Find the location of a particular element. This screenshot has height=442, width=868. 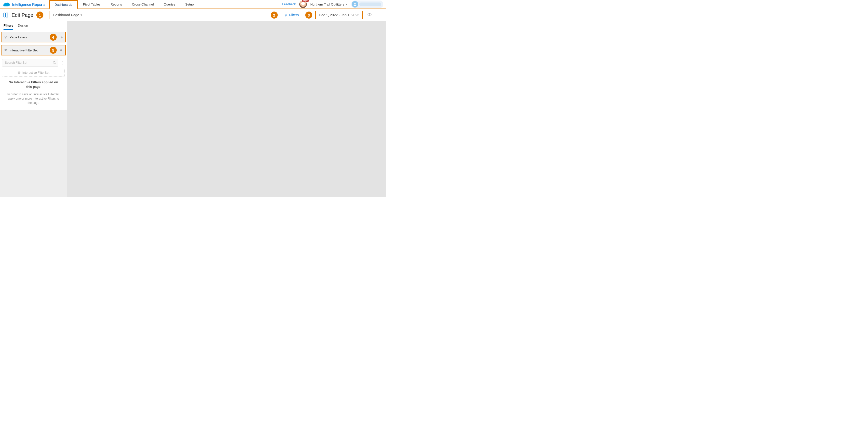

callout-3: 3 is located at coordinates (309, 15).